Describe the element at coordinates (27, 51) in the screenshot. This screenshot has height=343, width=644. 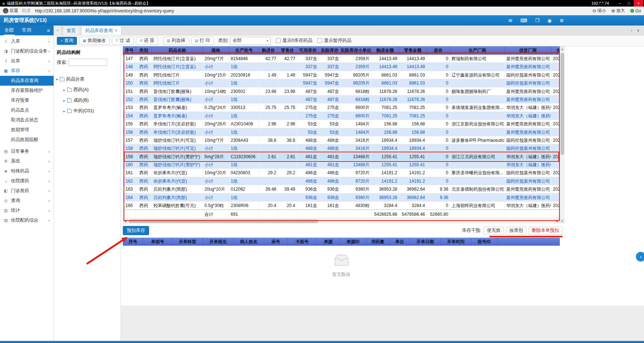
I see `sidebar-item-门诊配药综合业务: ◨门诊配药综合业务∨` at that location.